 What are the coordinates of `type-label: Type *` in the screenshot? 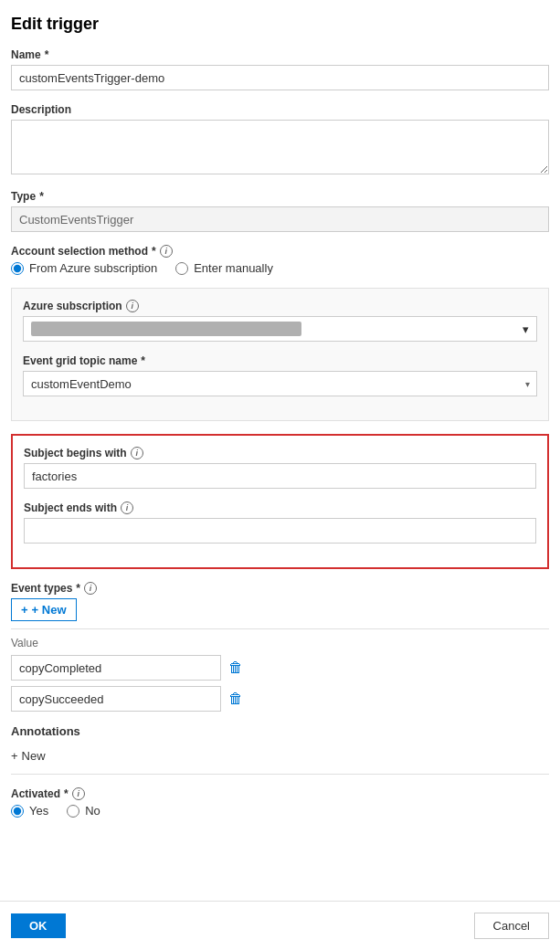 It's located at (280, 196).